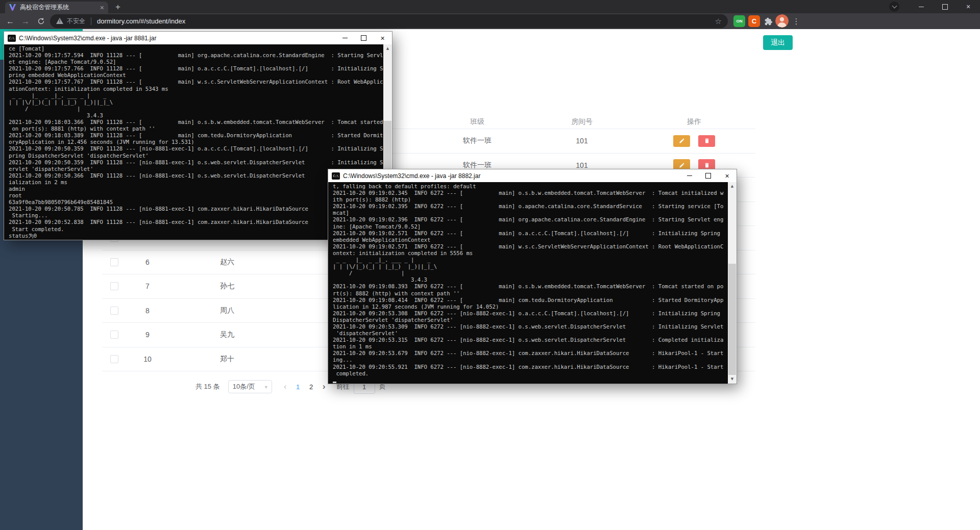 Image resolution: width=980 pixels, height=530 pixels. Describe the element at coordinates (769, 21) in the screenshot. I see `extensions-puzzle-icon` at that location.